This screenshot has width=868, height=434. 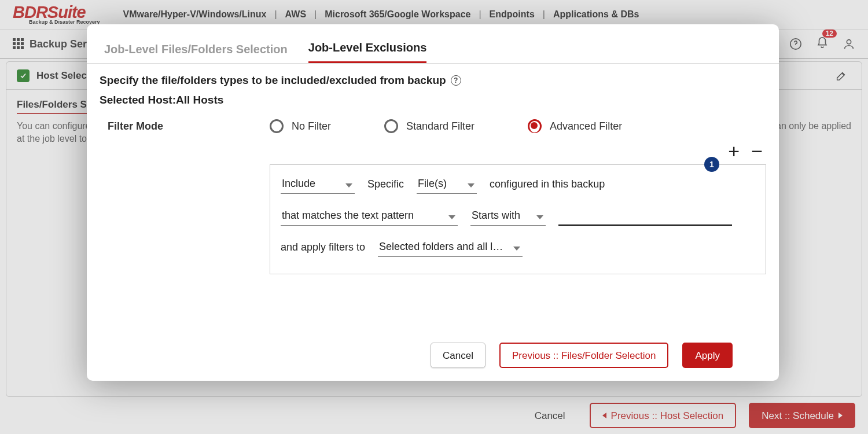 I want to click on target-type-select: File(s), so click(x=447, y=186).